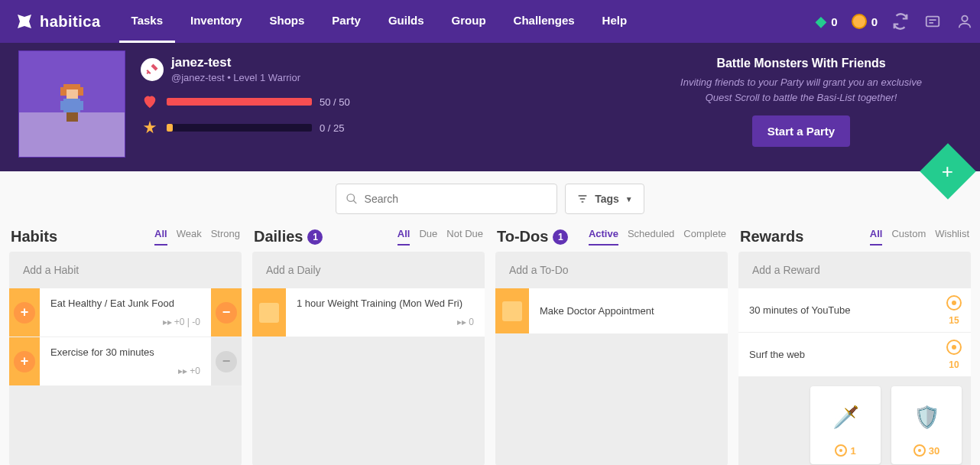 This screenshot has width=980, height=465. What do you see at coordinates (612, 311) in the screenshot?
I see `todo-item: Make Doctor Appointment` at bounding box center [612, 311].